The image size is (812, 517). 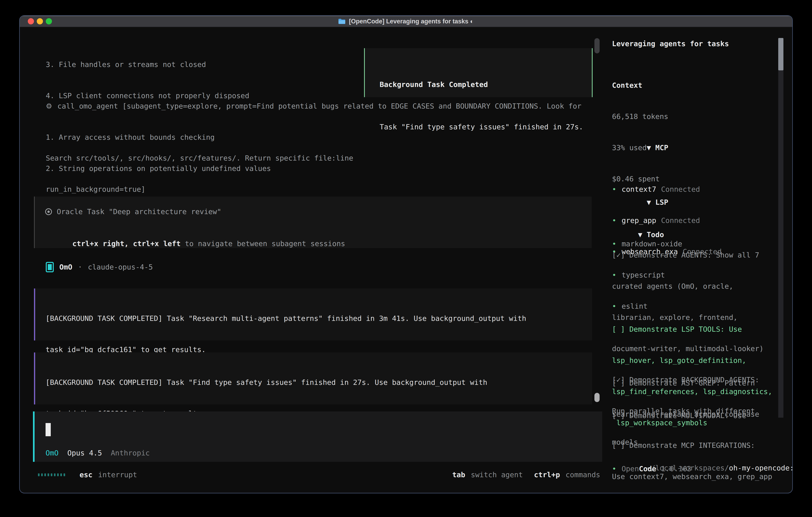 What do you see at coordinates (40, 21) in the screenshot?
I see `window-controls` at bounding box center [40, 21].